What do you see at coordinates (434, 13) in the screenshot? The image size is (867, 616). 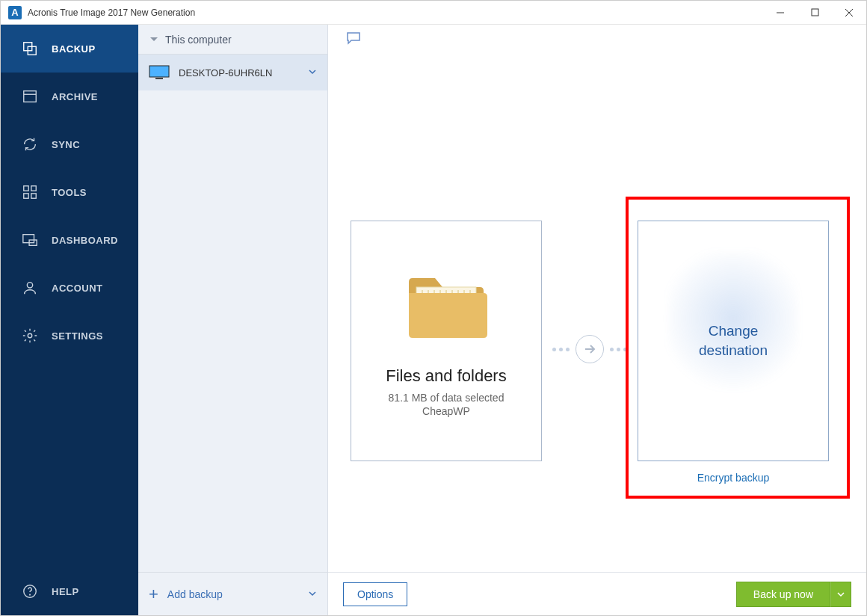 I see `titlebar: A Acronis True Image 2017 New Generation` at bounding box center [434, 13].